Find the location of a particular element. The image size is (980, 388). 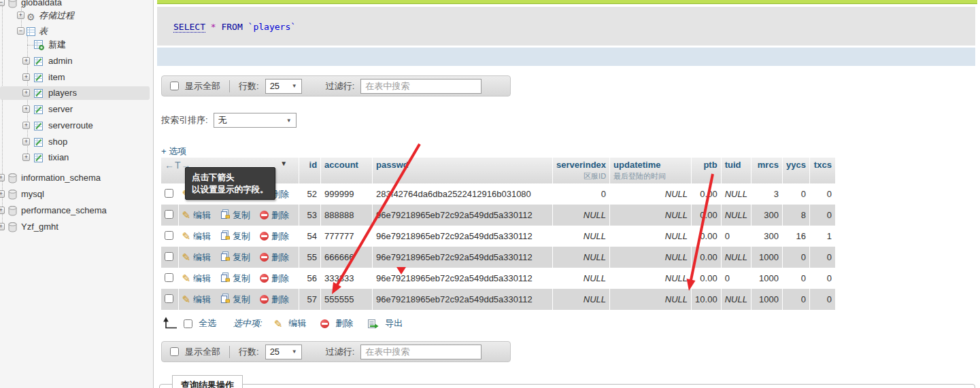

tree-item-table-item: +item is located at coordinates (75, 77).